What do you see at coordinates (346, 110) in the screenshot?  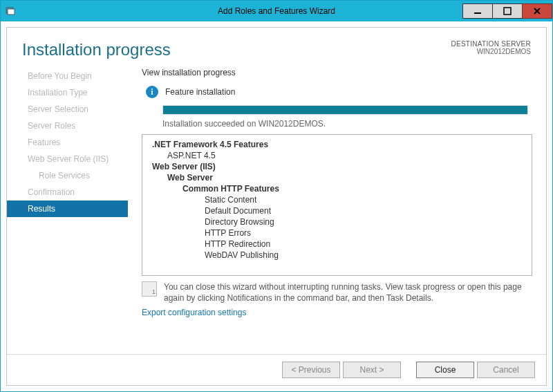 I see `progress-fill` at bounding box center [346, 110].